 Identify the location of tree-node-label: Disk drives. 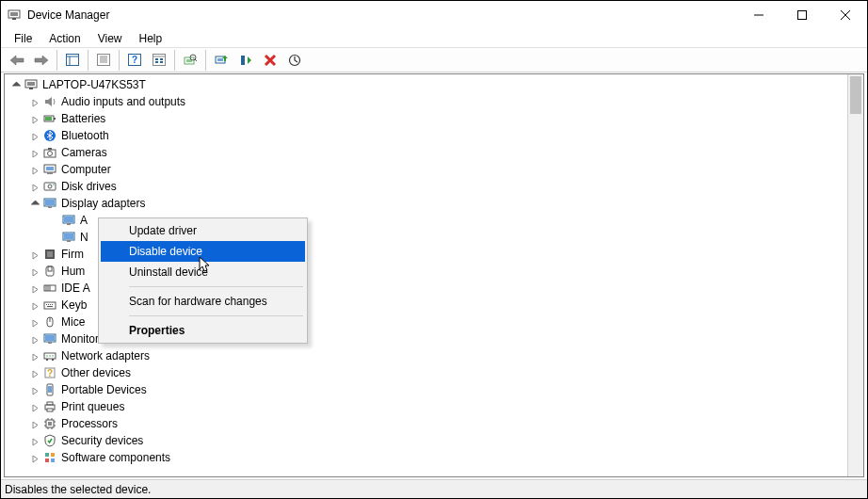
(88, 186).